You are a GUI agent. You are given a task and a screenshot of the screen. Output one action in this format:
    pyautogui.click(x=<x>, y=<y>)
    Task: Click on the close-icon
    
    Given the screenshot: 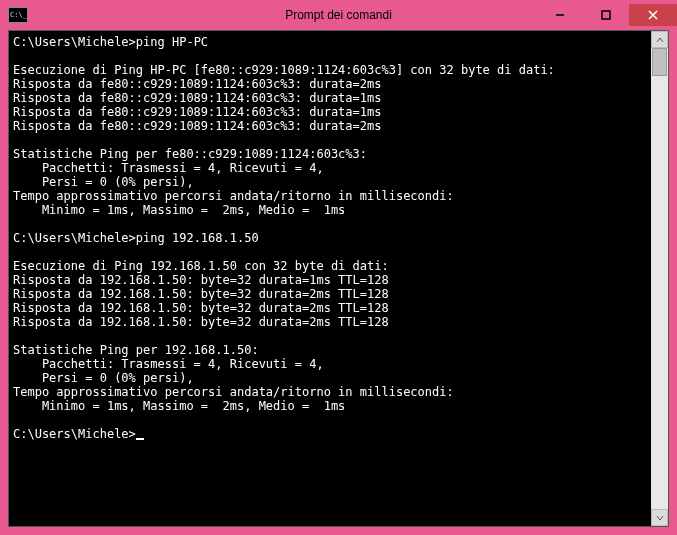 What is the action you would take?
    pyautogui.click(x=653, y=15)
    